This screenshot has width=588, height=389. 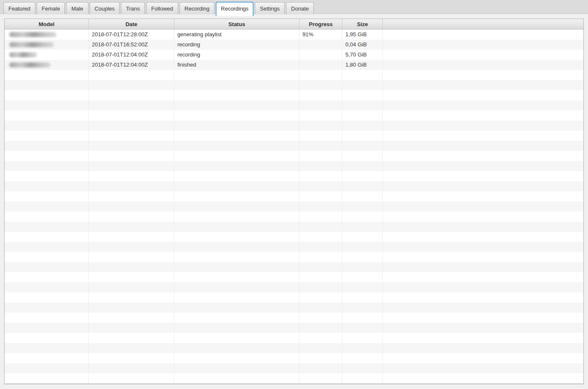 I want to click on tab-male: Male, so click(x=77, y=8).